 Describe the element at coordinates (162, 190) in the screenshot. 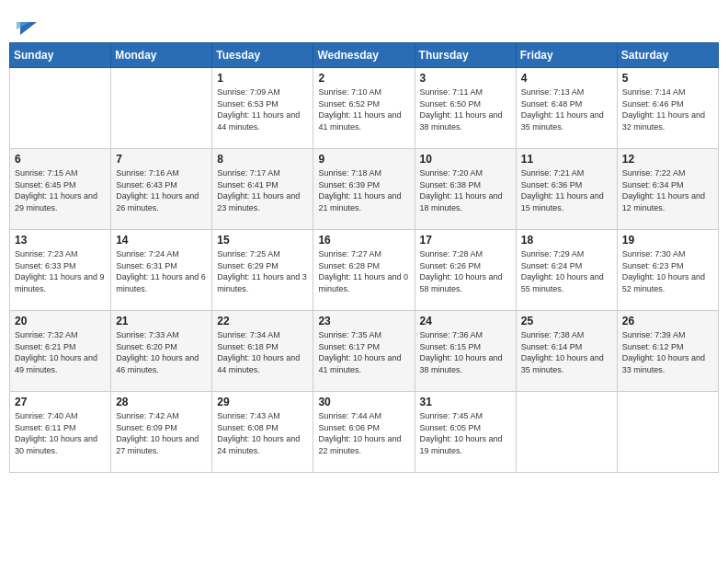

I see `day-detail: Sunrise: 7:16 AMSunset: 6:43 PMDaylight:…` at that location.